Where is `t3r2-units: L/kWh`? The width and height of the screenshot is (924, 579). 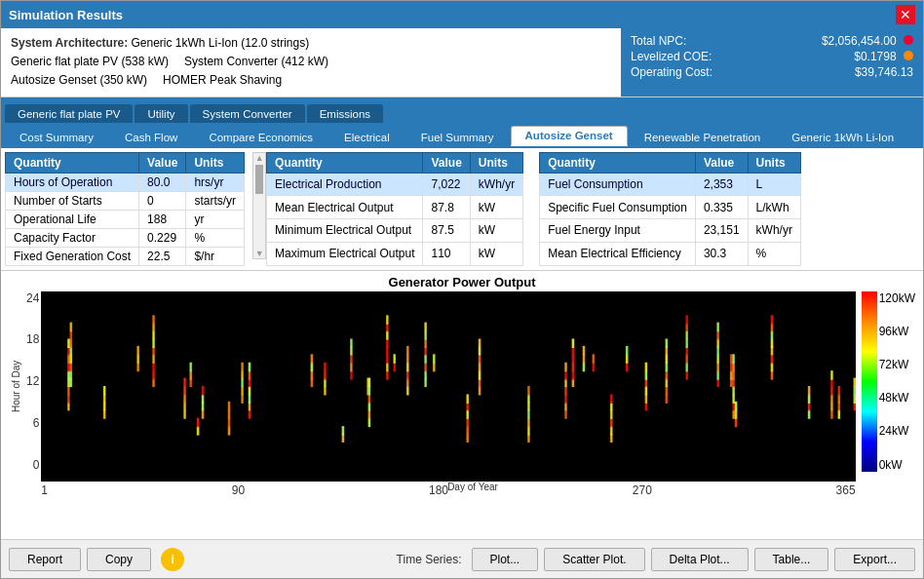 t3r2-units: L/kWh is located at coordinates (774, 208).